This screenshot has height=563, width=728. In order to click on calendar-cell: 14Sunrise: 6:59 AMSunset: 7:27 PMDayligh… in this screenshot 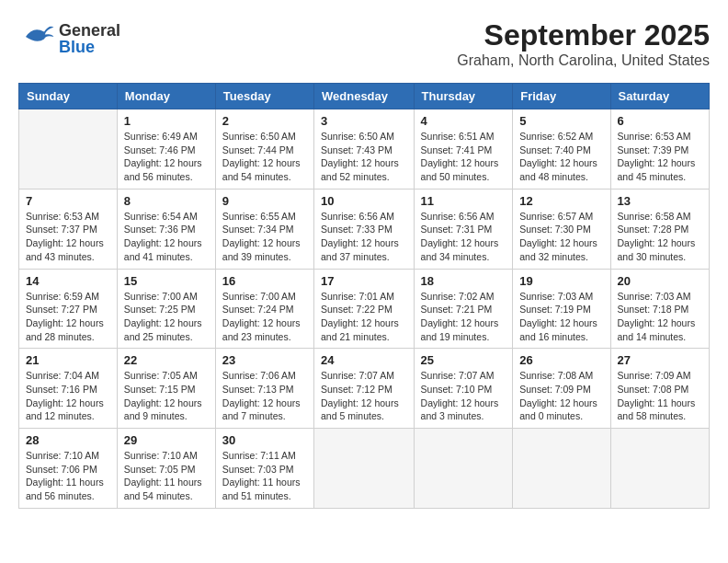, I will do `click(68, 309)`.